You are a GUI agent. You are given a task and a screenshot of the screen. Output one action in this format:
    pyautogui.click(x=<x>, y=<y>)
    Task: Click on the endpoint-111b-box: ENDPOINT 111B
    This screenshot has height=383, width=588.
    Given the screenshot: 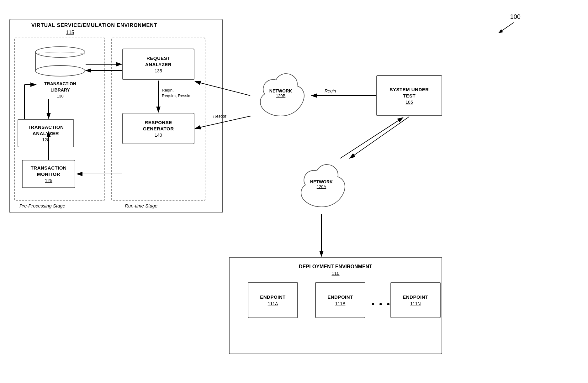 What is the action you would take?
    pyautogui.click(x=340, y=300)
    